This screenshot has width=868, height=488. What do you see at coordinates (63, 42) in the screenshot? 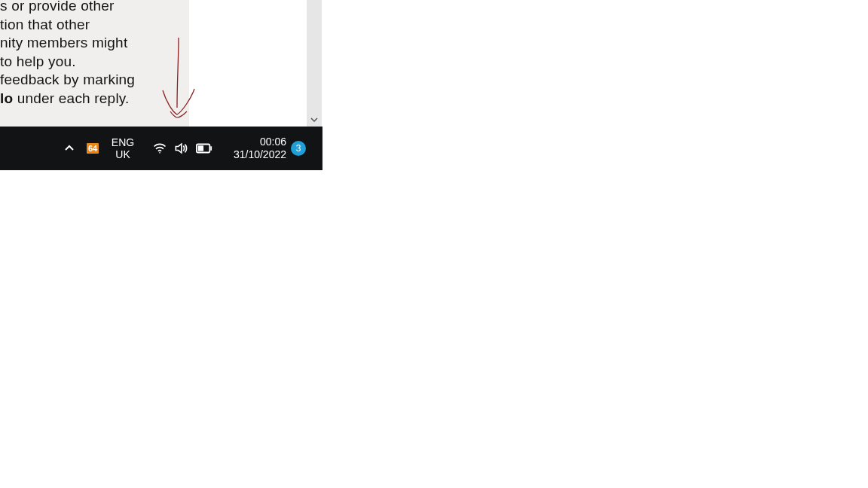
I see `text-line: nity members might` at bounding box center [63, 42].